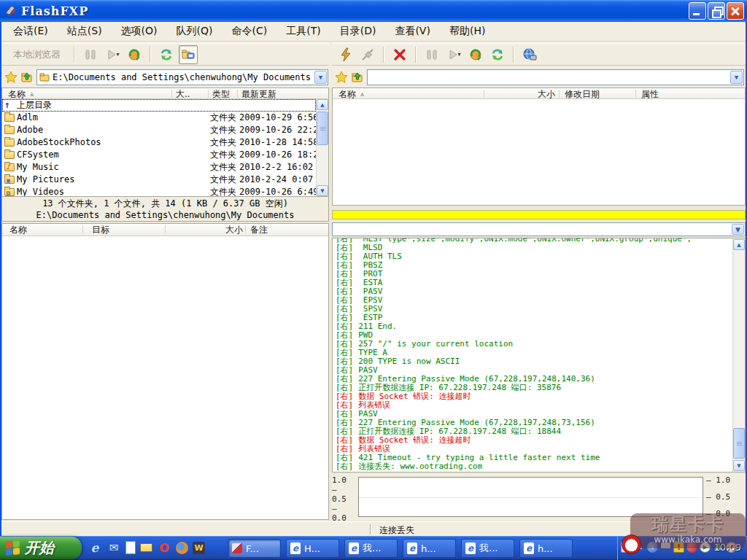  I want to click on globe-icon, so click(530, 55).